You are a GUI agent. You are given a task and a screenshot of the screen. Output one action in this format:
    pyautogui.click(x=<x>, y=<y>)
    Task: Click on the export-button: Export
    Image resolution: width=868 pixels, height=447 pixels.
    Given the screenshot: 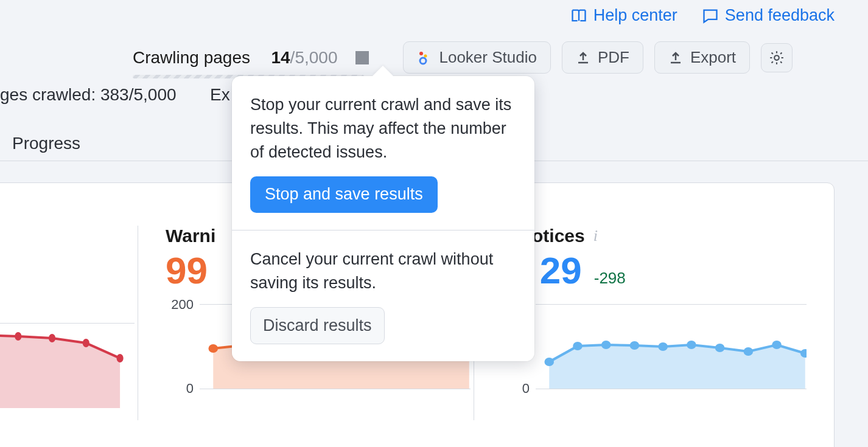 What is the action you would take?
    pyautogui.click(x=702, y=57)
    